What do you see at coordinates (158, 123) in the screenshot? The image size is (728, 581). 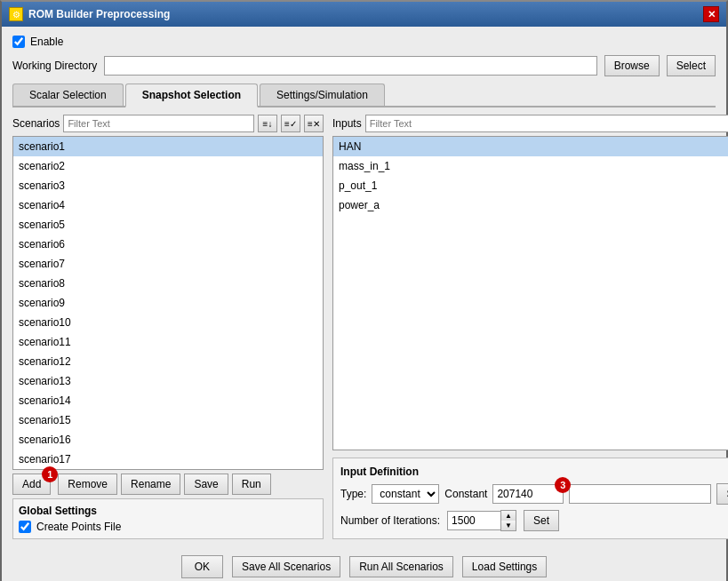 I see `scenarios-filter` at bounding box center [158, 123].